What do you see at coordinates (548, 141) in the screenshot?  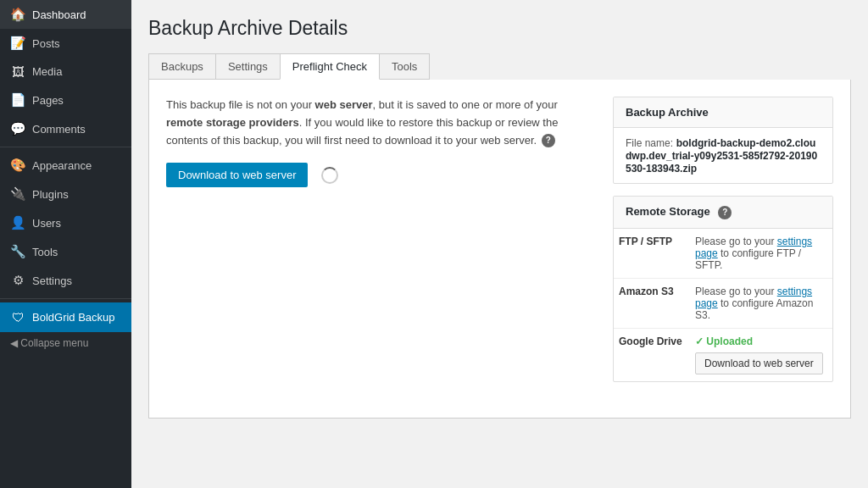 I see `help-icon: ?` at bounding box center [548, 141].